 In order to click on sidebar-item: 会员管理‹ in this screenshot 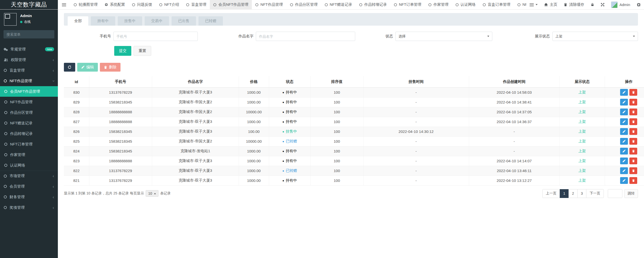, I will do `click(29, 186)`.